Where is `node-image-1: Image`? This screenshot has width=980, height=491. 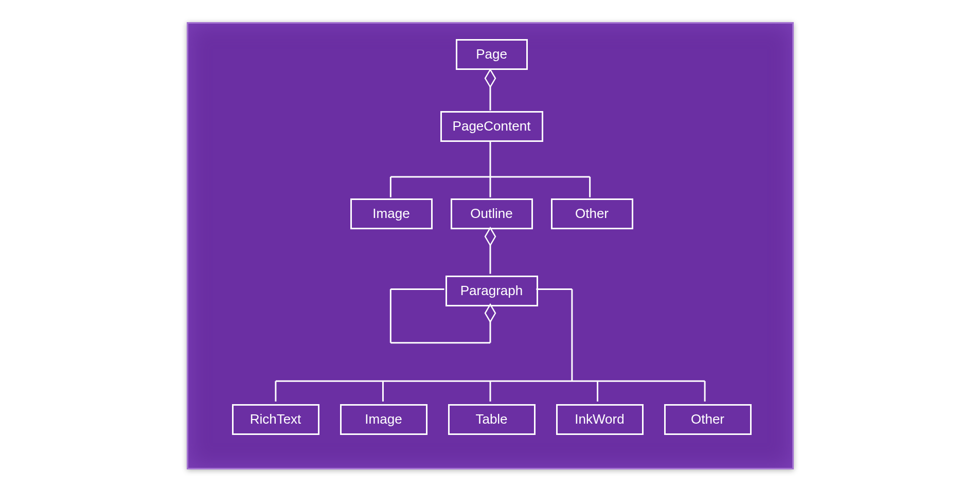
node-image-1: Image is located at coordinates (391, 214).